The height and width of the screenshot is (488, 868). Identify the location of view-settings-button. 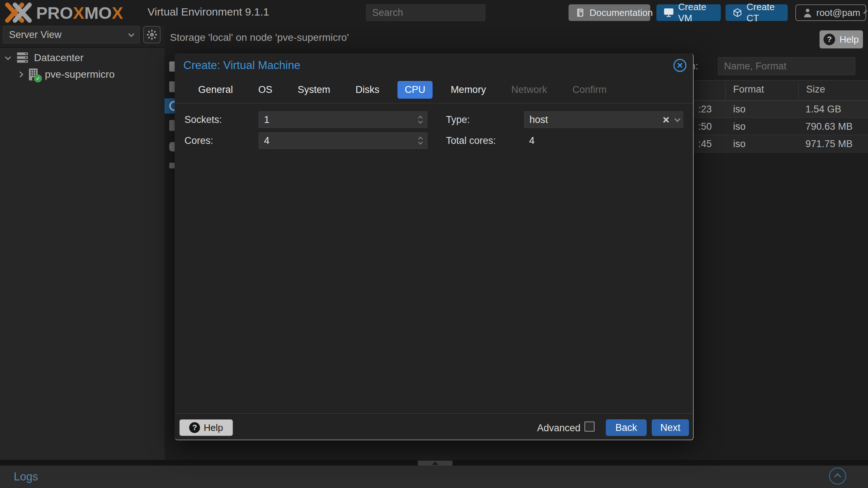
(152, 35).